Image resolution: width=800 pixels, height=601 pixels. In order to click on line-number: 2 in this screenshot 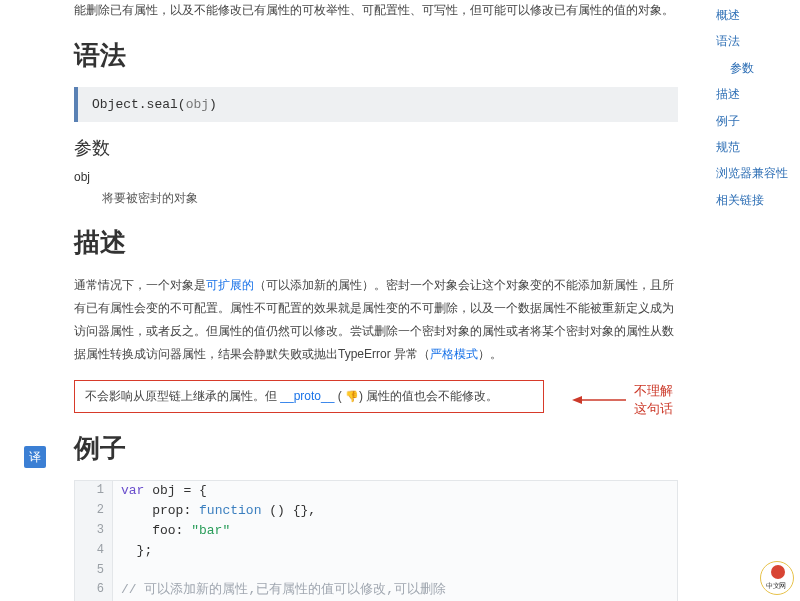, I will do `click(94, 511)`.